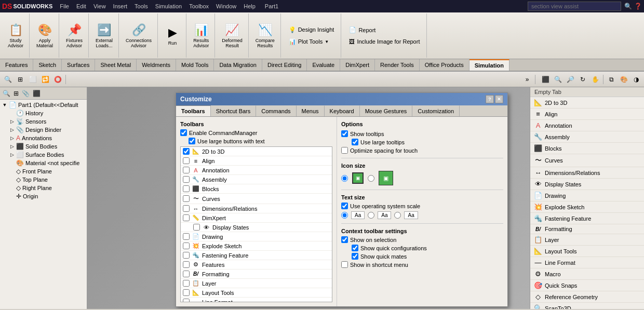  Describe the element at coordinates (186, 255) in the screenshot. I see `cb-fastening` at that location.